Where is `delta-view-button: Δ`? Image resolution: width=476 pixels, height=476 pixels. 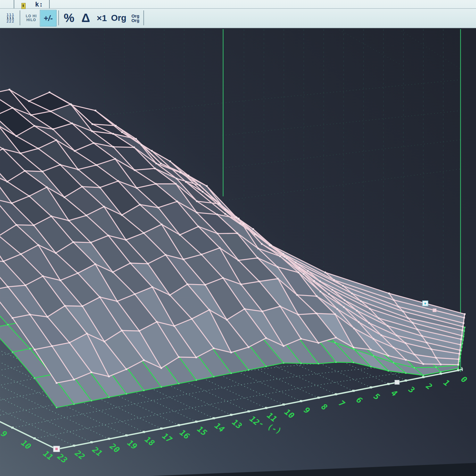 delta-view-button: Δ is located at coordinates (86, 18).